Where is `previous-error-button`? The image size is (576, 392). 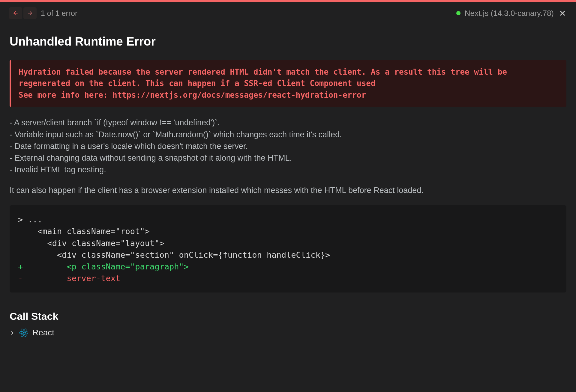 previous-error-button is located at coordinates (16, 13).